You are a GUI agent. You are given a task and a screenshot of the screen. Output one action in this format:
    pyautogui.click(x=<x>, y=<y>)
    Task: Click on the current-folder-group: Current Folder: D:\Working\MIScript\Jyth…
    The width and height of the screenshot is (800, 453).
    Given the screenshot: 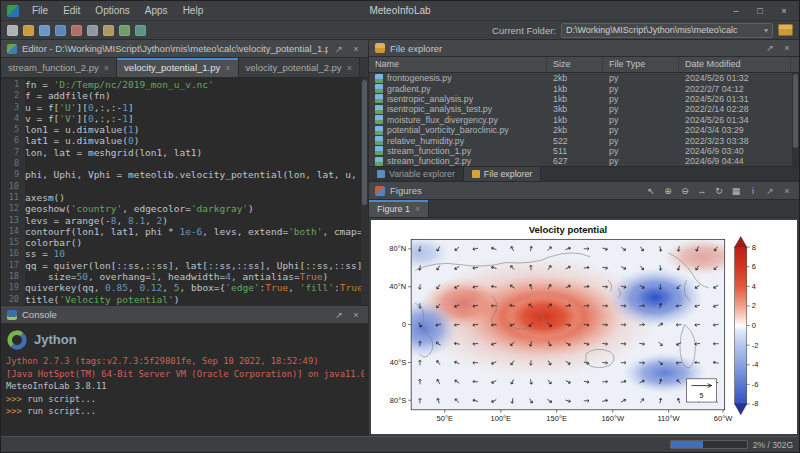 What is the action you would take?
    pyautogui.click(x=642, y=30)
    